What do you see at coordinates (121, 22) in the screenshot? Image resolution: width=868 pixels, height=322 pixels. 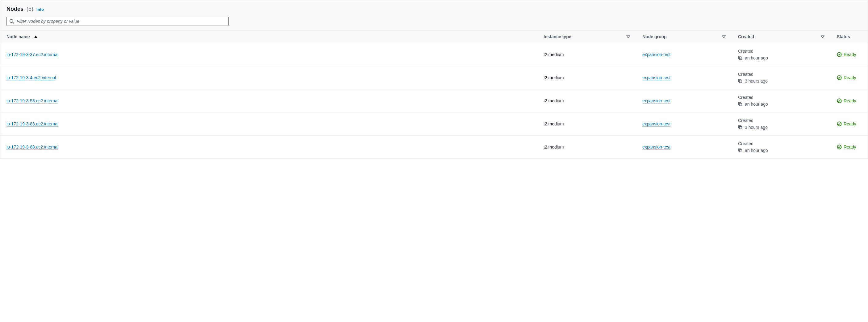 I see `filter-input` at bounding box center [121, 22].